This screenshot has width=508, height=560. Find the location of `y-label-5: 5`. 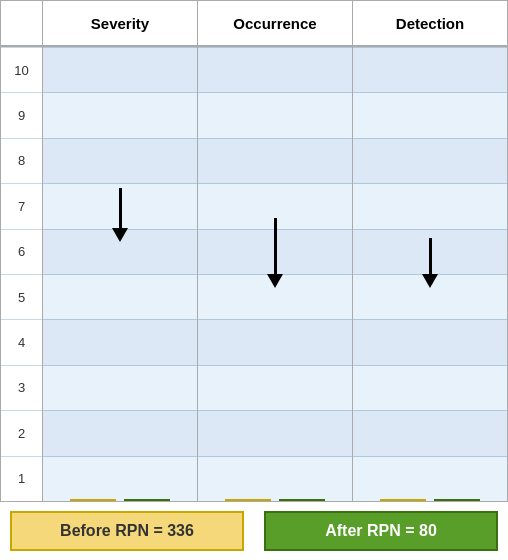

y-label-5: 5 is located at coordinates (22, 296).